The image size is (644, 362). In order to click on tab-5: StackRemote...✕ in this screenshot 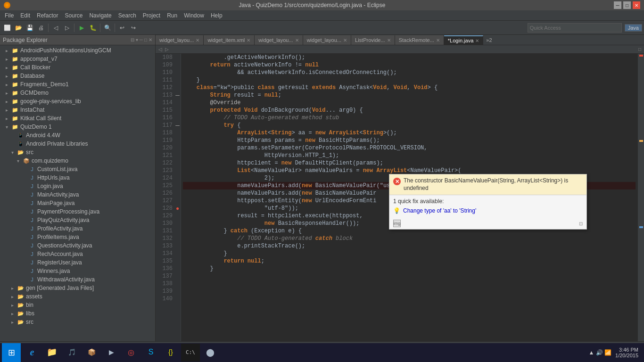, I will do `click(420, 40)`.